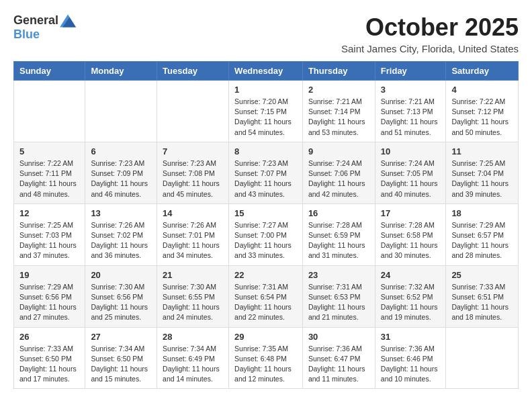 The width and height of the screenshot is (532, 411). Describe the element at coordinates (50, 173) in the screenshot. I see `table-row: 5Sunrise: 7:22 AM Sunset: 7:11 PM Daylig…` at that location.